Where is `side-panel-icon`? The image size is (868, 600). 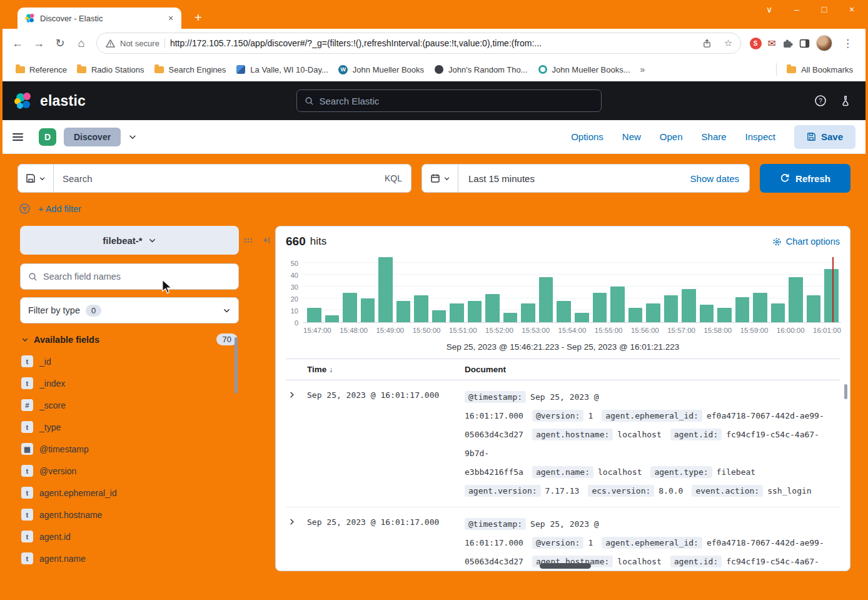 side-panel-icon is located at coordinates (804, 44).